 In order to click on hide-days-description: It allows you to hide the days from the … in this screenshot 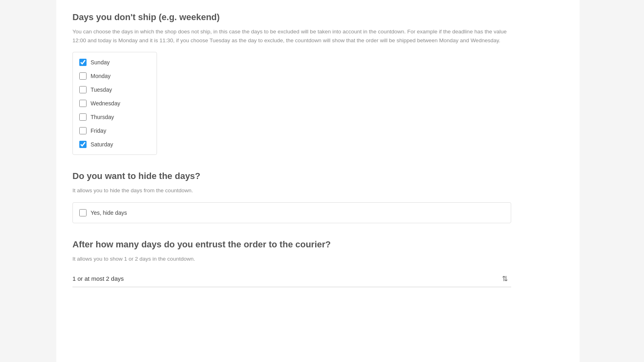, I will do `click(294, 191)`.